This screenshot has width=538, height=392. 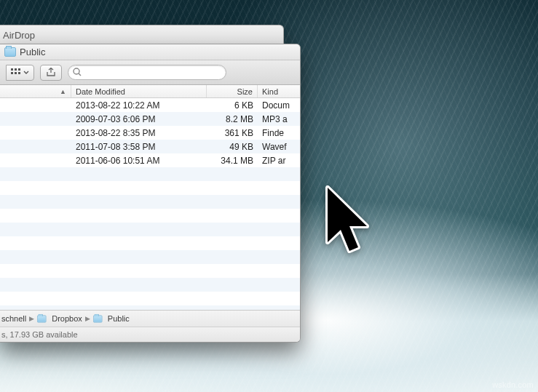 What do you see at coordinates (60, 319) in the screenshot?
I see `path-crumb: Dropbox` at bounding box center [60, 319].